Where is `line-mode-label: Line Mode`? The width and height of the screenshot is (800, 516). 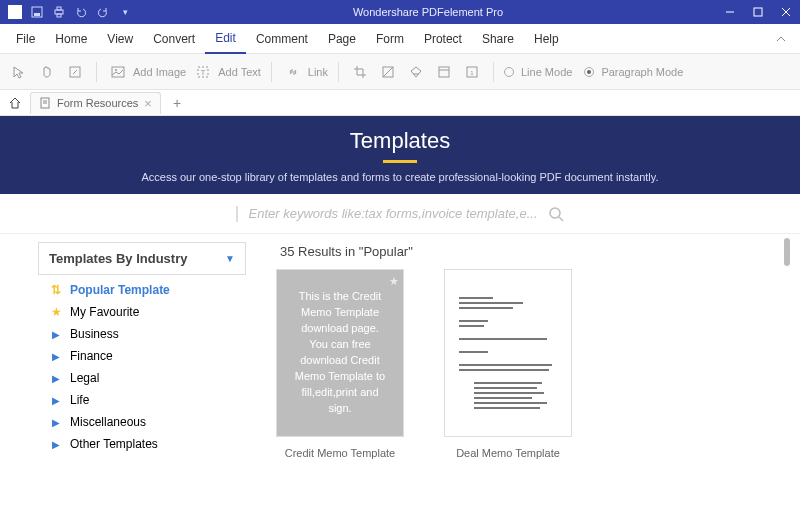
line-mode-label: Line Mode is located at coordinates (546, 72).